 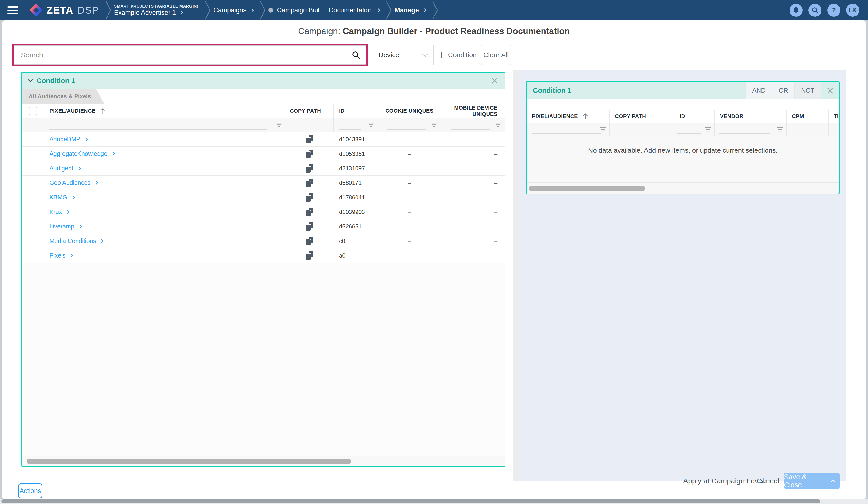 I want to click on clear-all-button: Clear All, so click(x=496, y=55).